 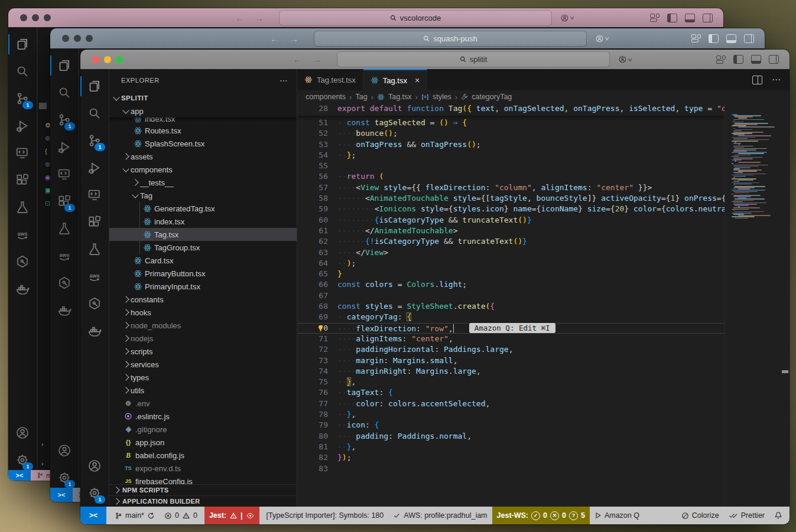 I want to click on folder-scripts: scripts, so click(x=203, y=351).